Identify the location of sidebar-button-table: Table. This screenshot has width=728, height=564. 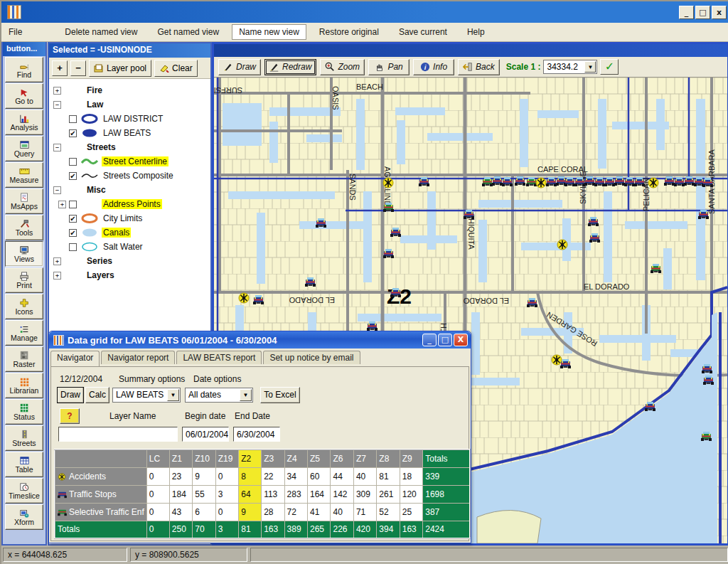
(24, 464).